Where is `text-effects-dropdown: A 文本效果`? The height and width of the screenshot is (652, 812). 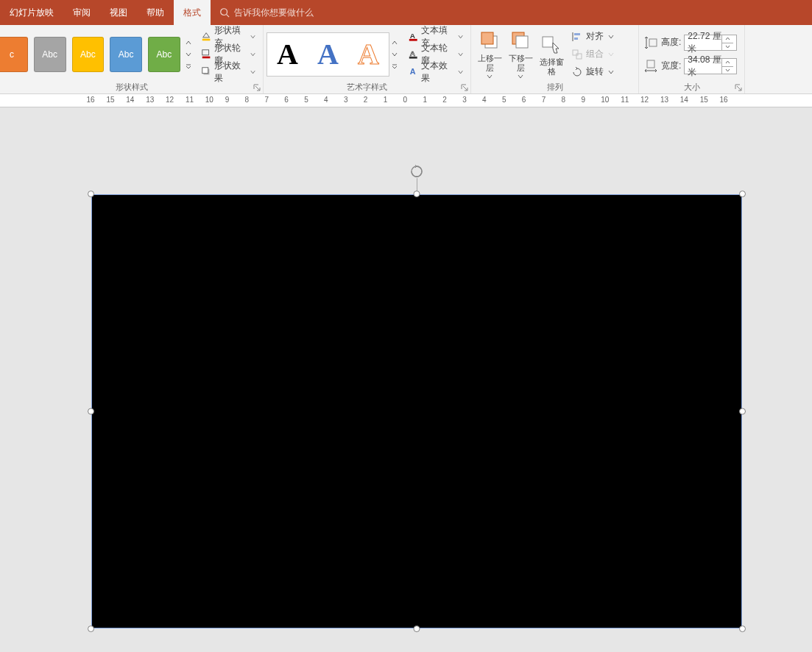 text-effects-dropdown: A 文本效果 is located at coordinates (436, 72).